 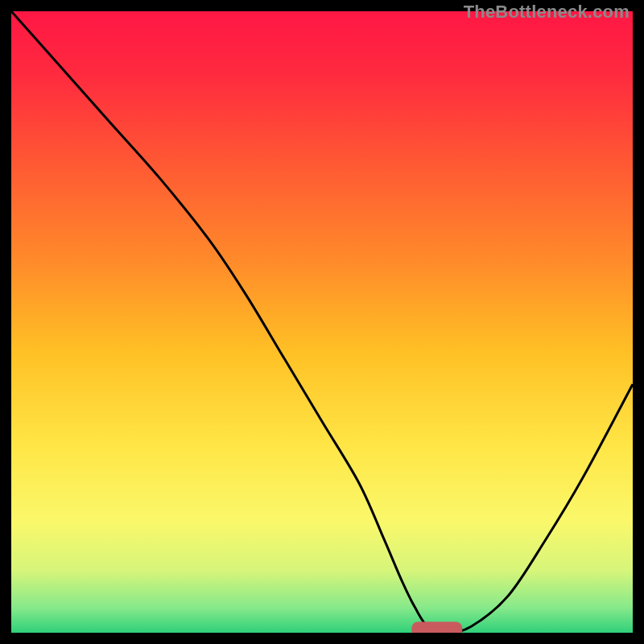 I want to click on optimum-marker, so click(x=437, y=628).